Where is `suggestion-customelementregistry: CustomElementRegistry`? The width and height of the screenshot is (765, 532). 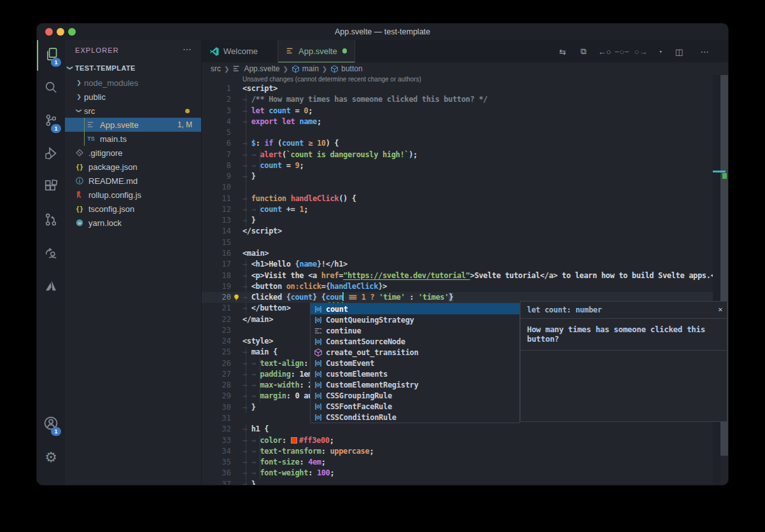 suggestion-customelementregistry: CustomElementRegistry is located at coordinates (415, 384).